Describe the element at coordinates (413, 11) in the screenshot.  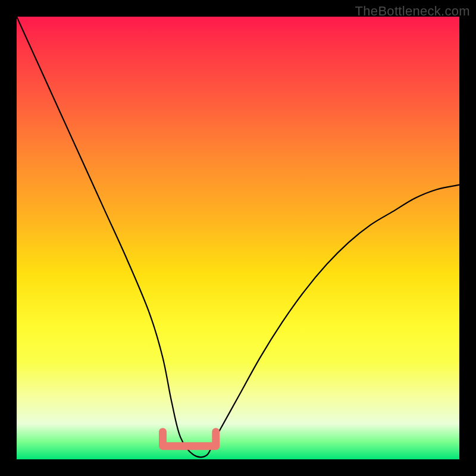
I see `watermark-text: TheBottleneck.com` at that location.